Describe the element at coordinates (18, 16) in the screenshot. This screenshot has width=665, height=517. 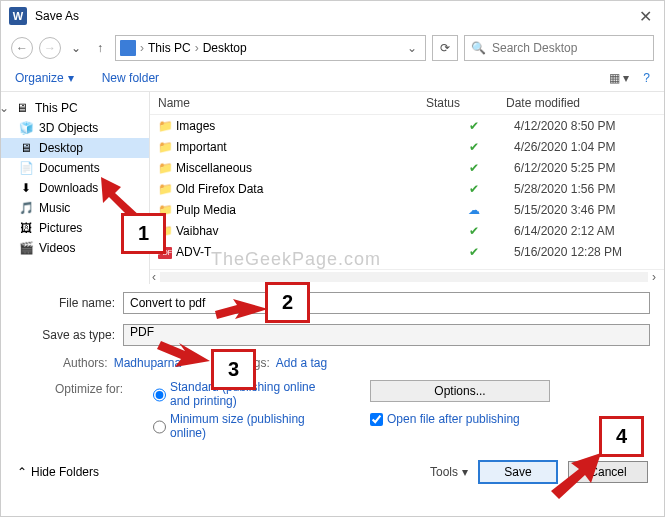
I see `word-app-icon: W` at that location.